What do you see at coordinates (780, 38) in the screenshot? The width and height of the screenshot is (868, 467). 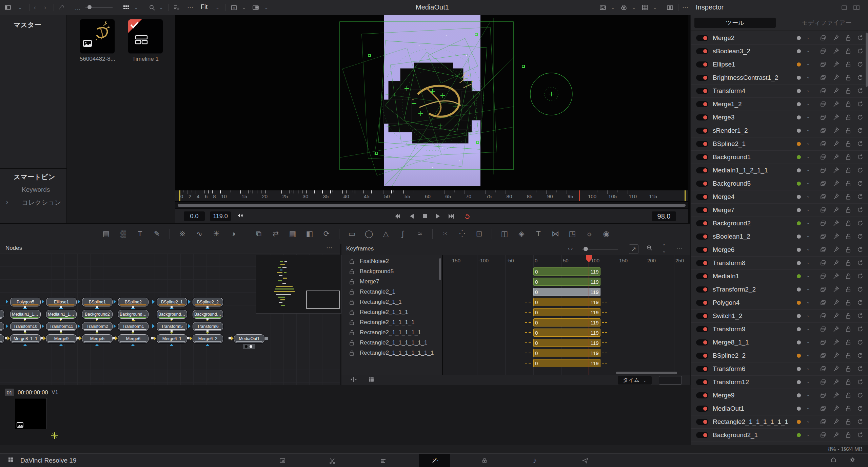 I see `inspector-row-merge2: Merge2⌄` at bounding box center [780, 38].